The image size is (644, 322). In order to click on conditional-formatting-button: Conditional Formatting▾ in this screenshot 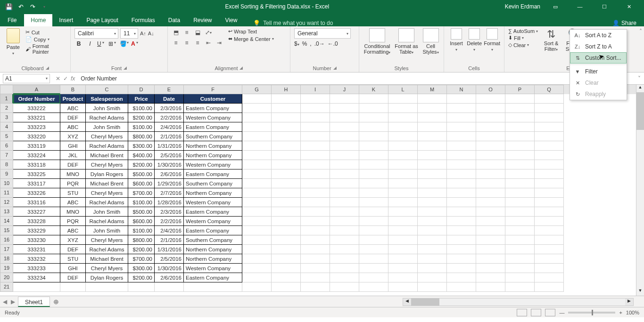, I will do `click(377, 41)`.